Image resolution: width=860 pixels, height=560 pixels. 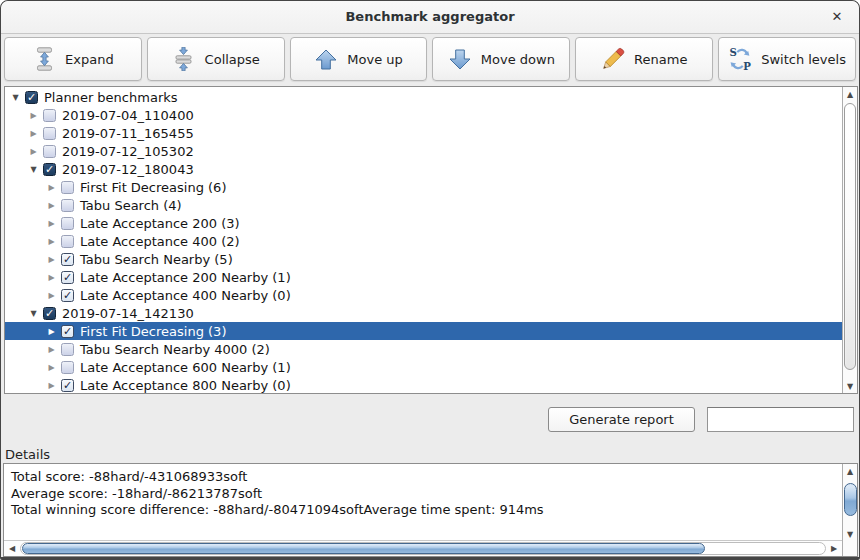 I want to click on toolbar-button-collapse: Collapse, so click(x=216, y=59).